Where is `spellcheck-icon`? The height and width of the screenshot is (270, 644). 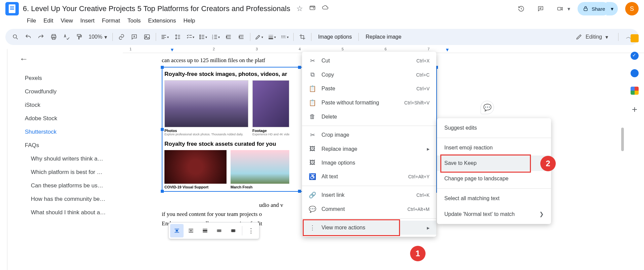
spellcheck-icon is located at coordinates (66, 37).